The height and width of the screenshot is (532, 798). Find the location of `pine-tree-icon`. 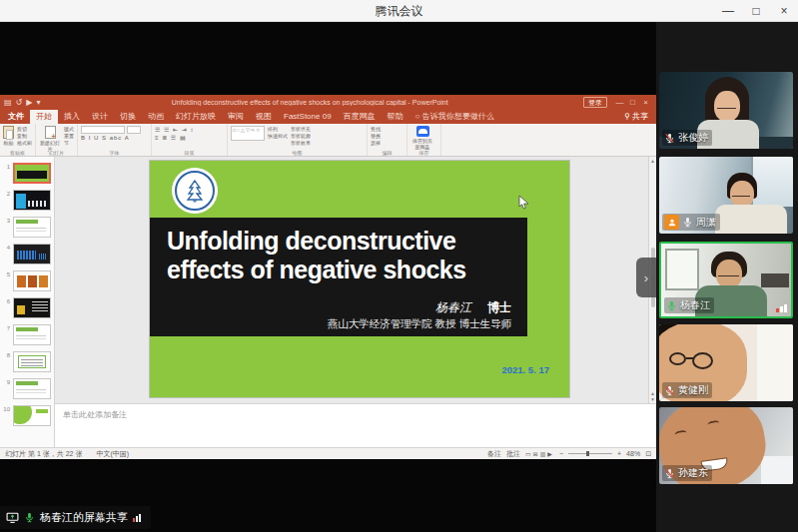

pine-tree-icon is located at coordinates (195, 191).